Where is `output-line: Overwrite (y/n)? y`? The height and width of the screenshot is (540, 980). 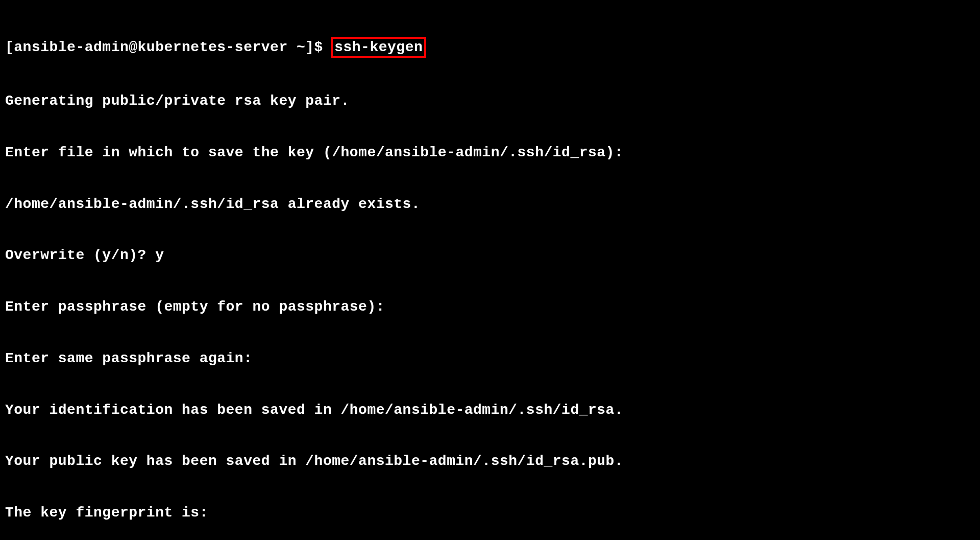
output-line: Overwrite (y/n)? y is located at coordinates (490, 255).